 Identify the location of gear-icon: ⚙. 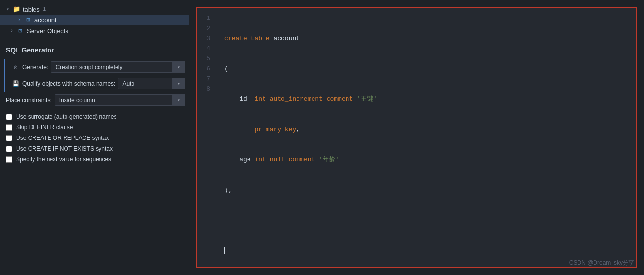
(16, 67).